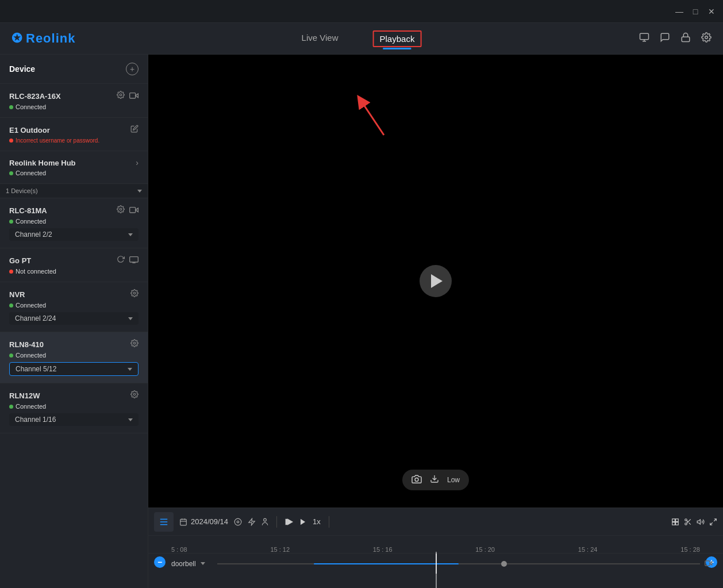 The image size is (723, 588). Describe the element at coordinates (686, 39) in the screenshot. I see `lock-icon` at that location.